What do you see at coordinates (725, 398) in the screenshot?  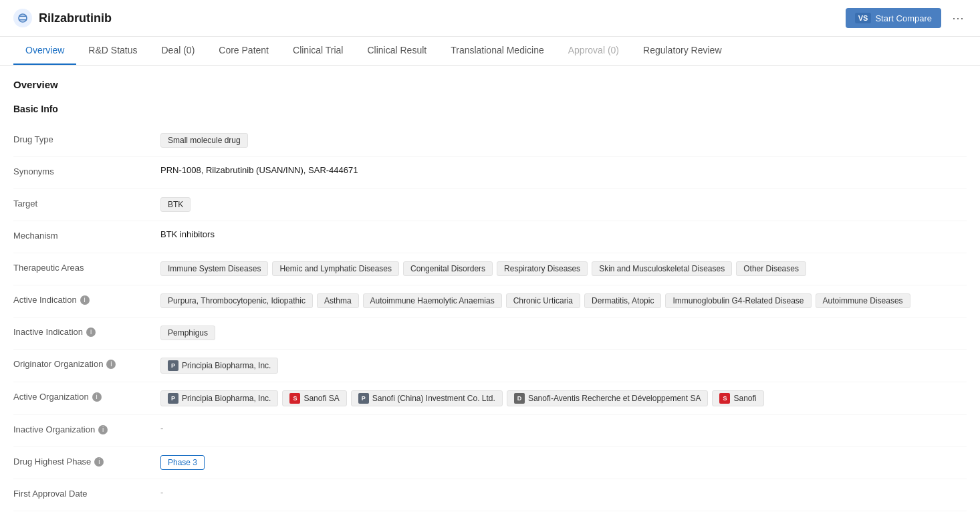 I see `org-logo-4: S` at bounding box center [725, 398].